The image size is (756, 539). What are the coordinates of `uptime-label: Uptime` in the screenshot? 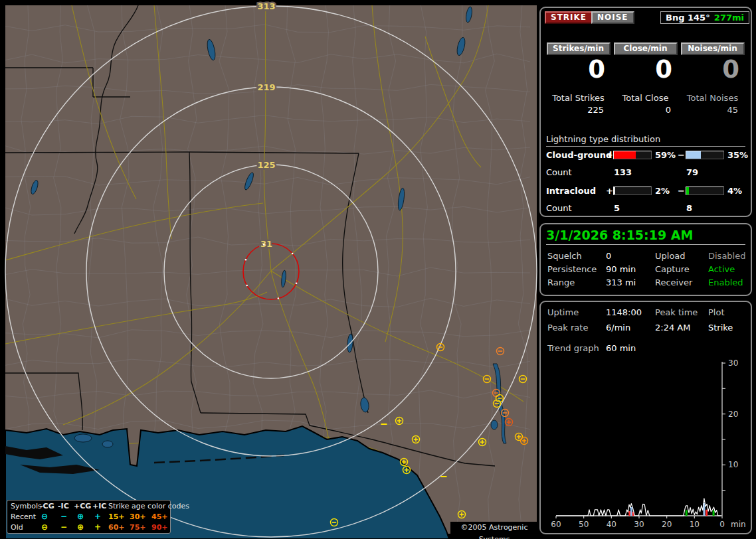 It's located at (563, 312).